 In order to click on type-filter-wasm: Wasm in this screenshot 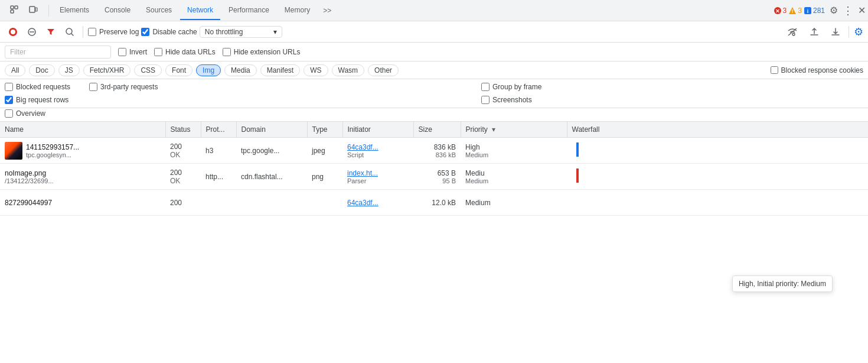, I will do `click(348, 70)`.